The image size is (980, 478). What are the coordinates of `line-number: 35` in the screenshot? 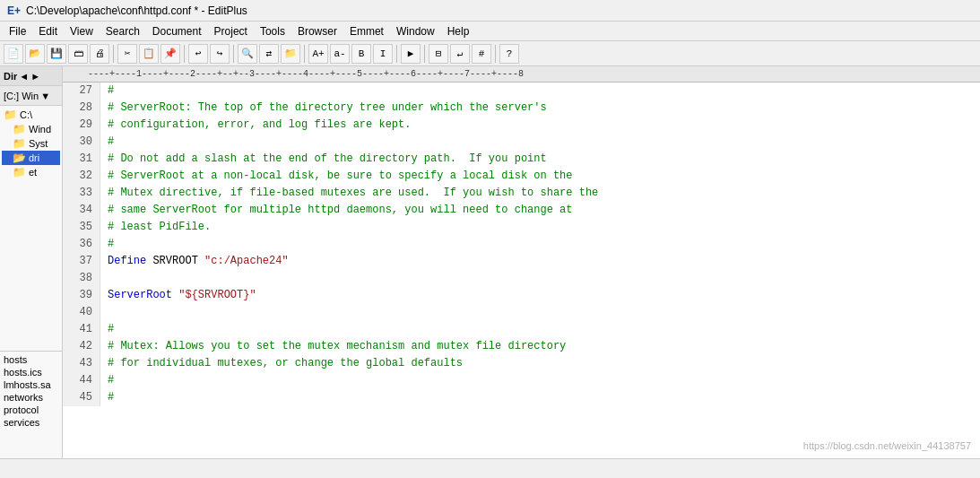 It's located at (82, 228).